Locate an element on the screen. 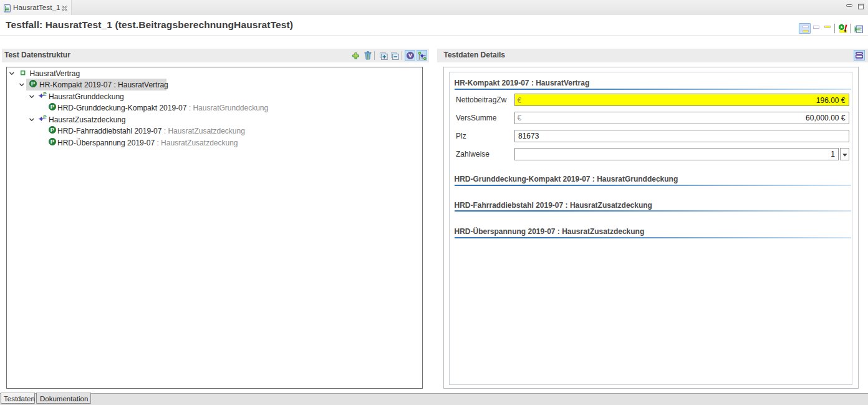 The width and height of the screenshot is (868, 405). svg-text: V is located at coordinates (410, 55).